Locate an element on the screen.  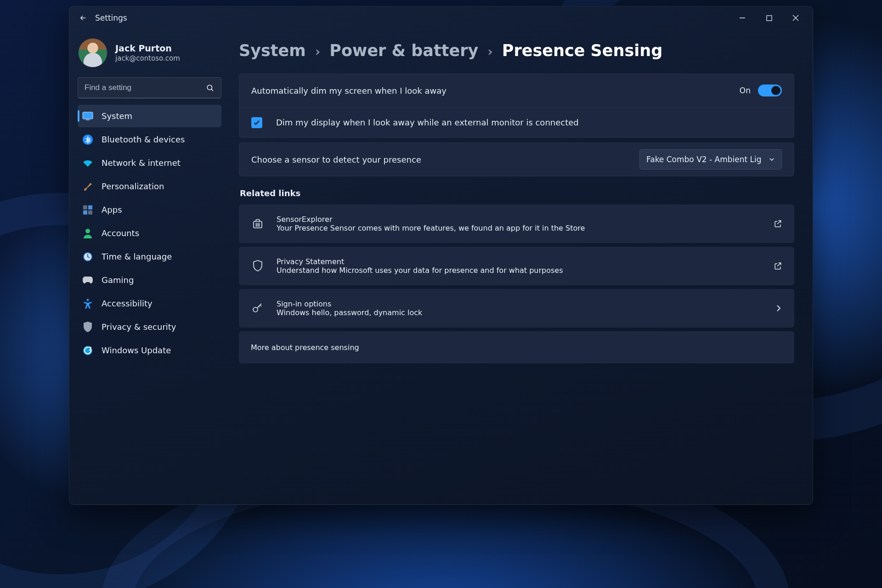
setting-dim-external: Dim my display when I look away while an… is located at coordinates (516, 122).